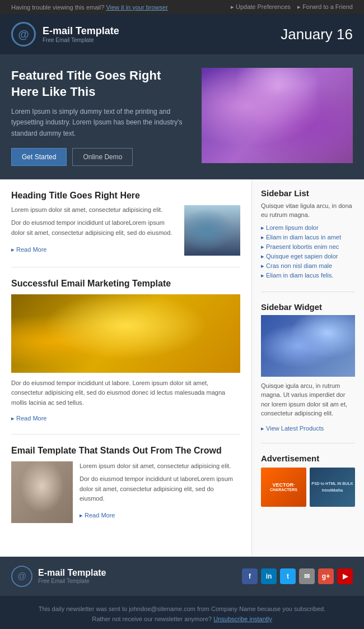 This screenshot has width=364, height=629. What do you see at coordinates (182, 609) in the screenshot?
I see `footer-line1: This daily newsletter was sent to johndo…` at bounding box center [182, 609].